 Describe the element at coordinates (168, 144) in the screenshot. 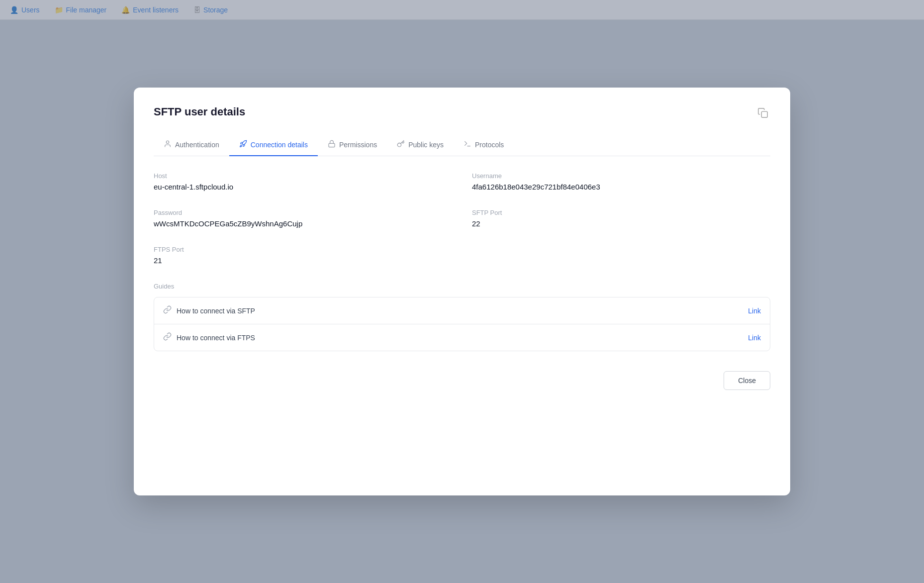

I see `person-icon` at that location.